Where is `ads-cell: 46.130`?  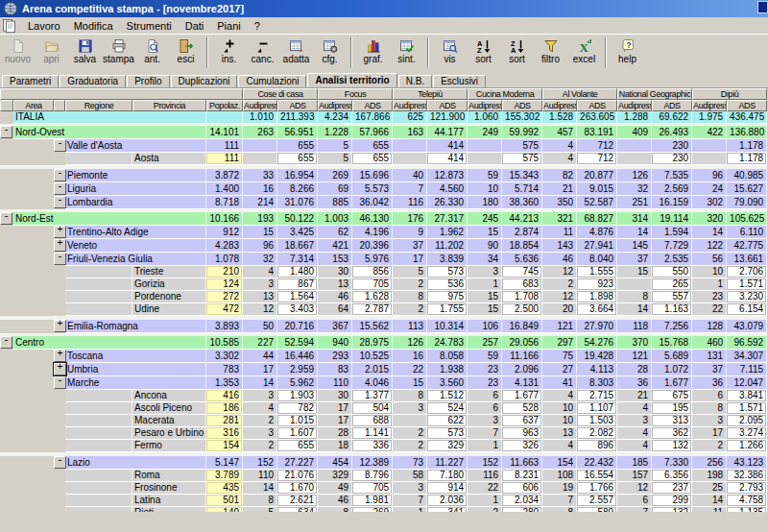 ads-cell: 46.130 is located at coordinates (372, 219).